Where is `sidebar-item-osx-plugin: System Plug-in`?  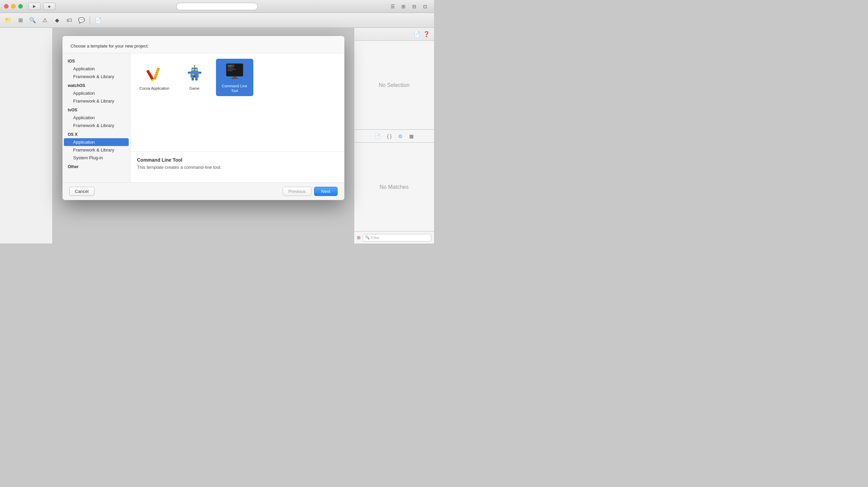 sidebar-item-osx-plugin: System Plug-in is located at coordinates (96, 158).